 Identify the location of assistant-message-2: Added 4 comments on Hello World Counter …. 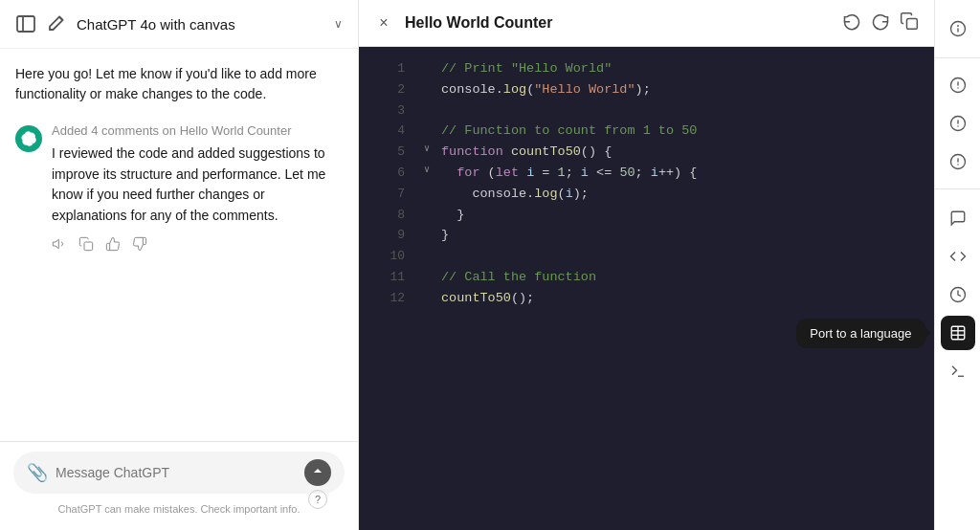
(179, 189).